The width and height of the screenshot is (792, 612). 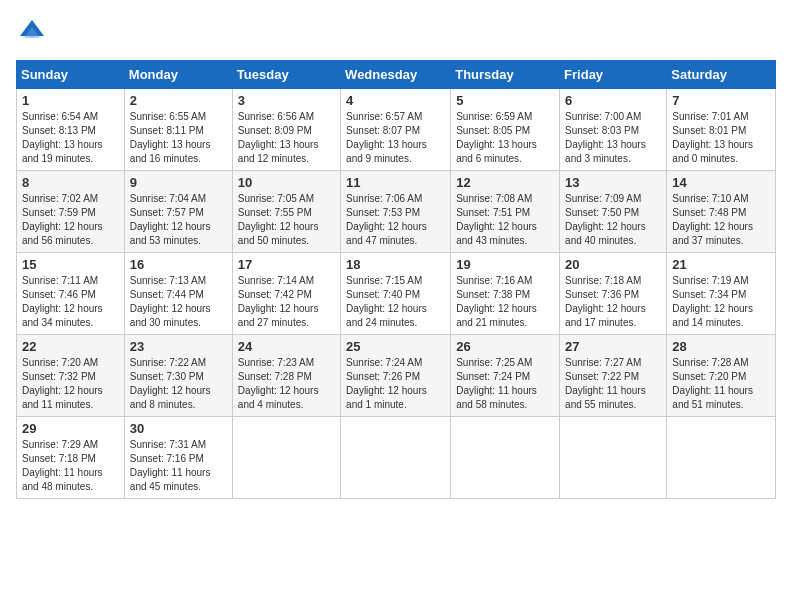 What do you see at coordinates (178, 376) in the screenshot?
I see `day-cell: 23Sunrise: 7:22 AM Sunset: 7:30 PM Dayli…` at bounding box center [178, 376].